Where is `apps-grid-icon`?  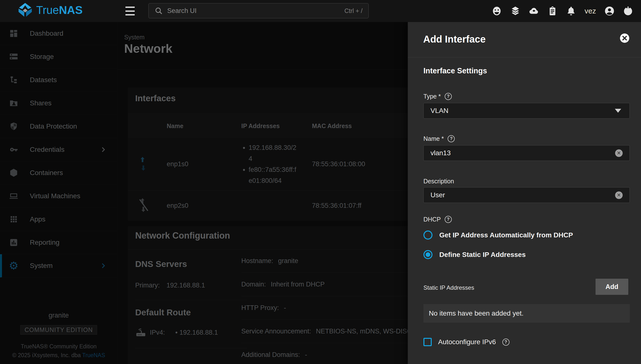
apps-grid-icon is located at coordinates (14, 220).